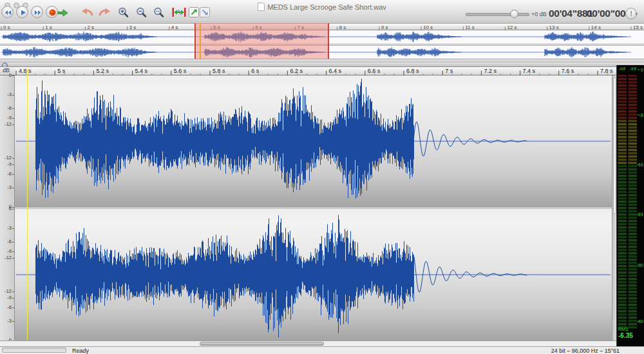 This screenshot has width=644, height=354. What do you see at coordinates (449, 71) in the screenshot?
I see `main-ruler-label: 7 s` at bounding box center [449, 71].